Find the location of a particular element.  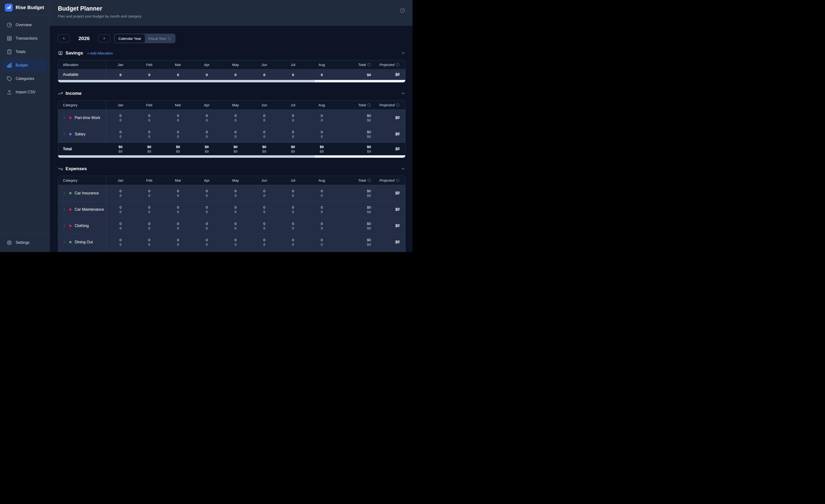

sidebar-item-settings: Settings is located at coordinates (25, 243).